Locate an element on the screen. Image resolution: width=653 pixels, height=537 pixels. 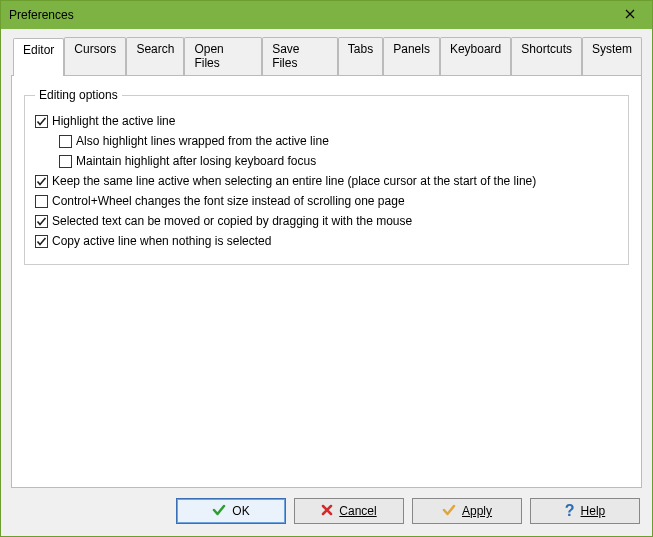
tab-open-files: Open Files is located at coordinates (223, 56).